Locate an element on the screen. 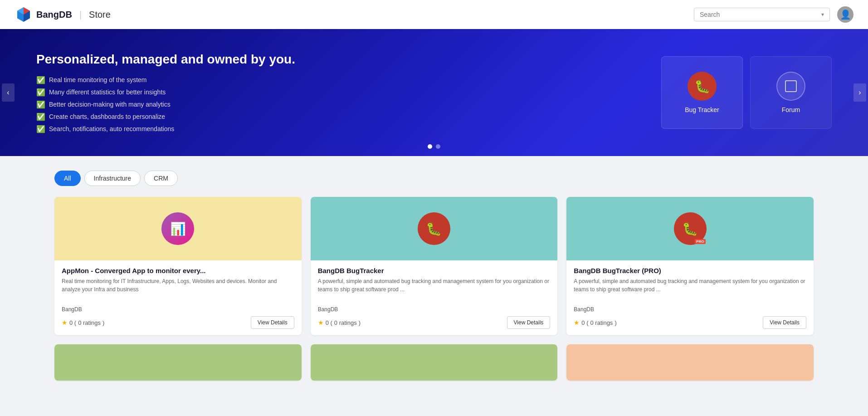  bugtracker-card-description: A powerful, simple and automated bug tra… is located at coordinates (434, 289).